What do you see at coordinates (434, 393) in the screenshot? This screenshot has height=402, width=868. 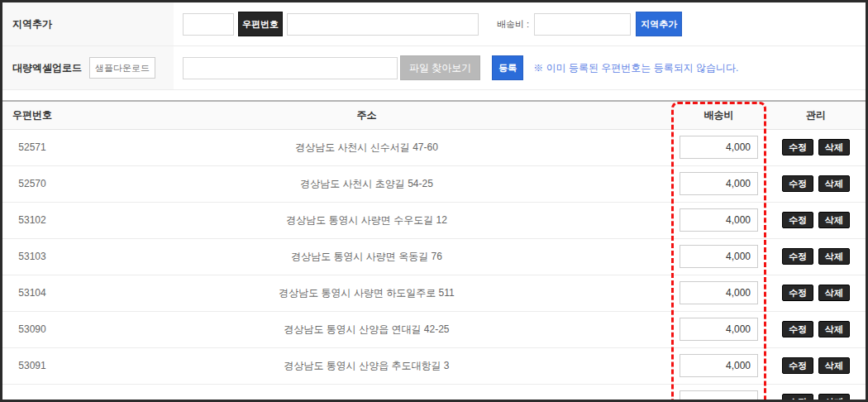 I see `table-row: 수정 삭제` at bounding box center [434, 393].